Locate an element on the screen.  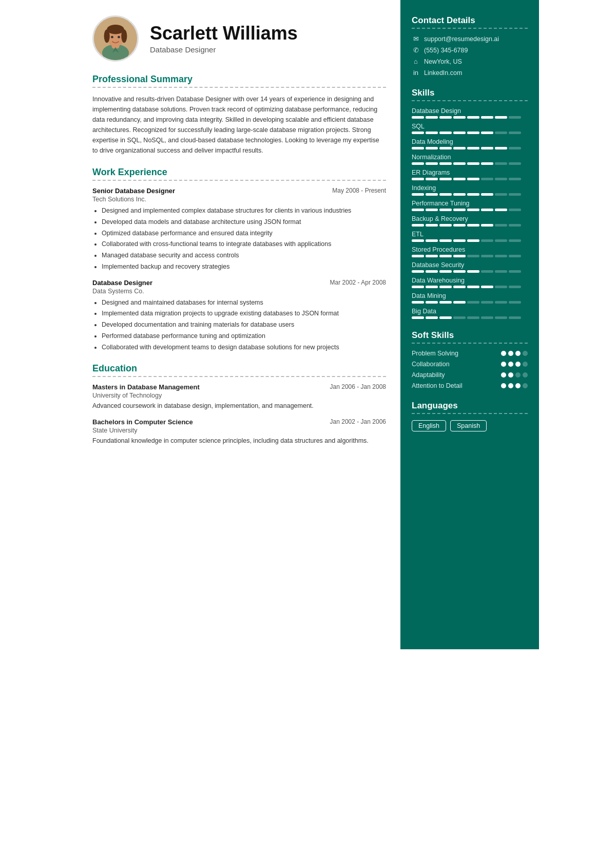
edu-desc: Foundational knowledge in computer scien… is located at coordinates (239, 441).